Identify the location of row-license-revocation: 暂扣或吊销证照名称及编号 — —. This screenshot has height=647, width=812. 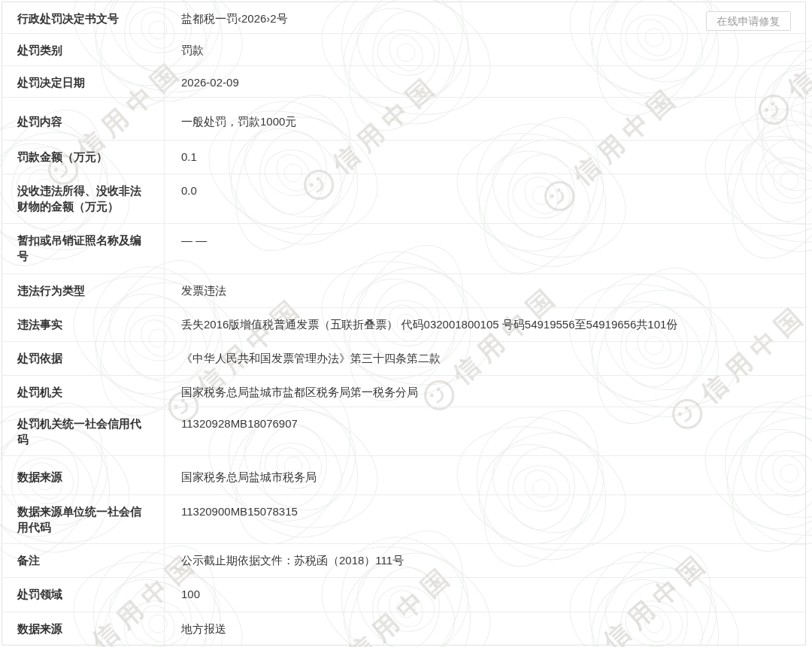
(404, 248).